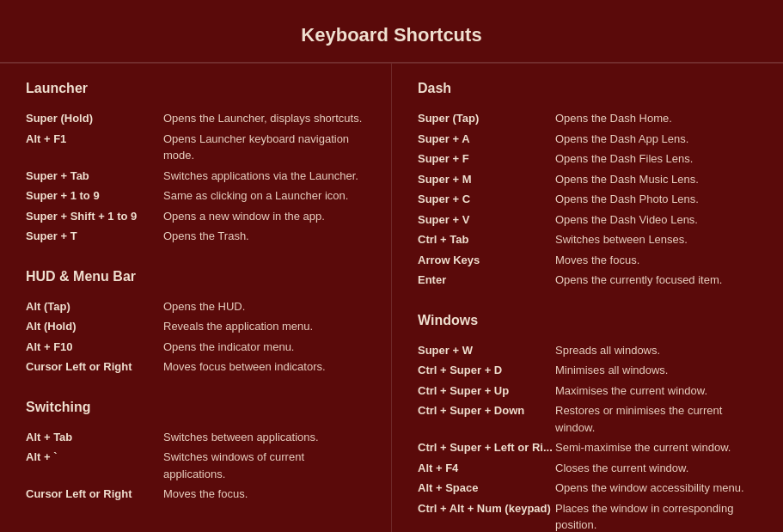  What do you see at coordinates (196, 163) in the screenshot?
I see `section-launcher: Launcher Super (Hold) Opens the Launcher…` at bounding box center [196, 163].